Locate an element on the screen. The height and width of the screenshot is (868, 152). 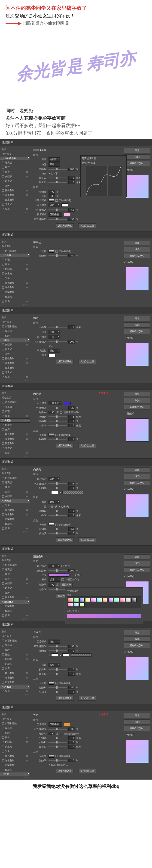
number-input: 0 is located at coordinates (72, 421).